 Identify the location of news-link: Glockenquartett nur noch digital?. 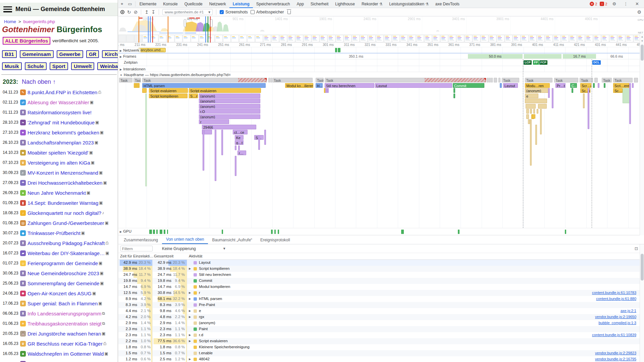
(64, 213).